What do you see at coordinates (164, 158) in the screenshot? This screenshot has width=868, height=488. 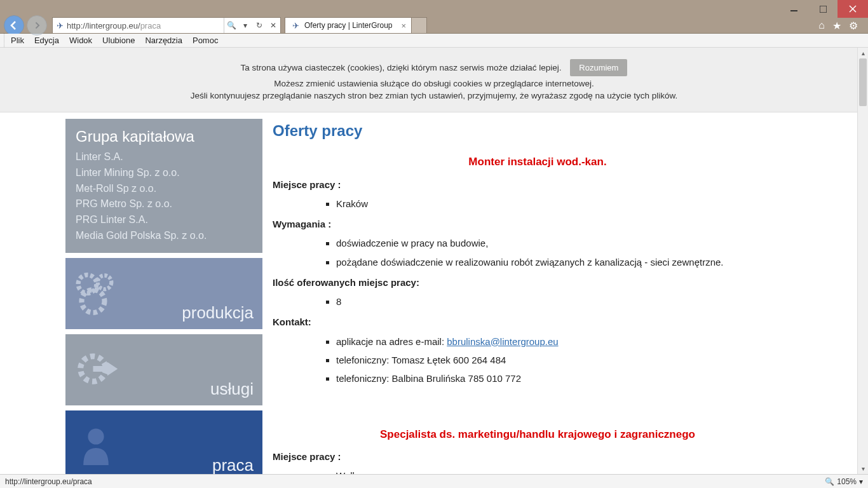 I see `sidebar-company-link: Linter S.A.` at bounding box center [164, 158].